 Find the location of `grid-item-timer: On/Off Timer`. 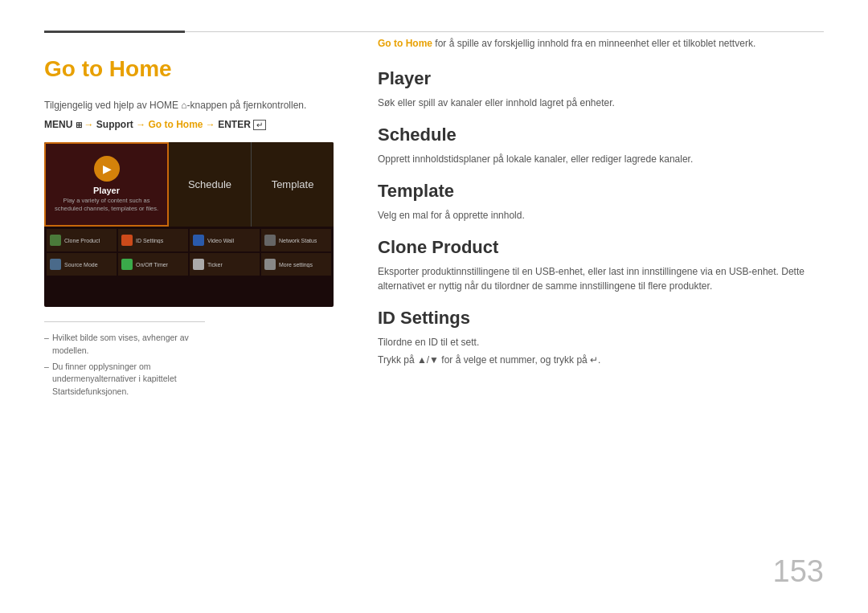

grid-item-timer: On/Off Timer is located at coordinates (153, 264).